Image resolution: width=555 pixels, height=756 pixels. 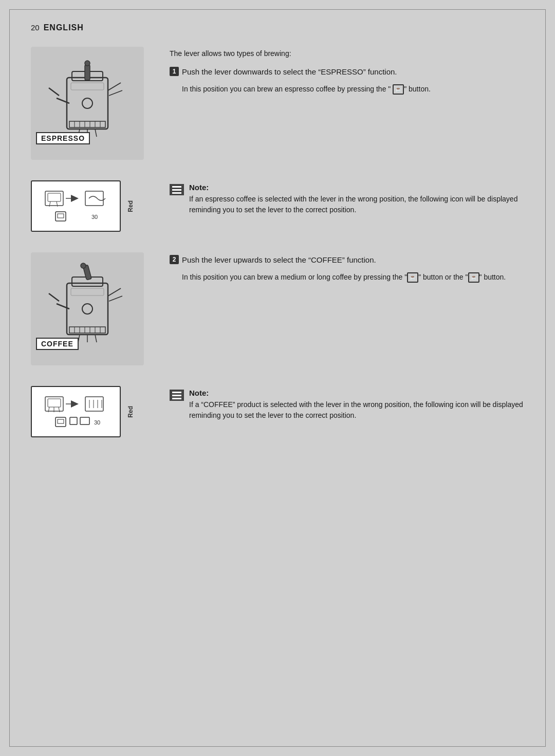 I want to click on panel-display-svg-1: 30, so click(x=76, y=207).